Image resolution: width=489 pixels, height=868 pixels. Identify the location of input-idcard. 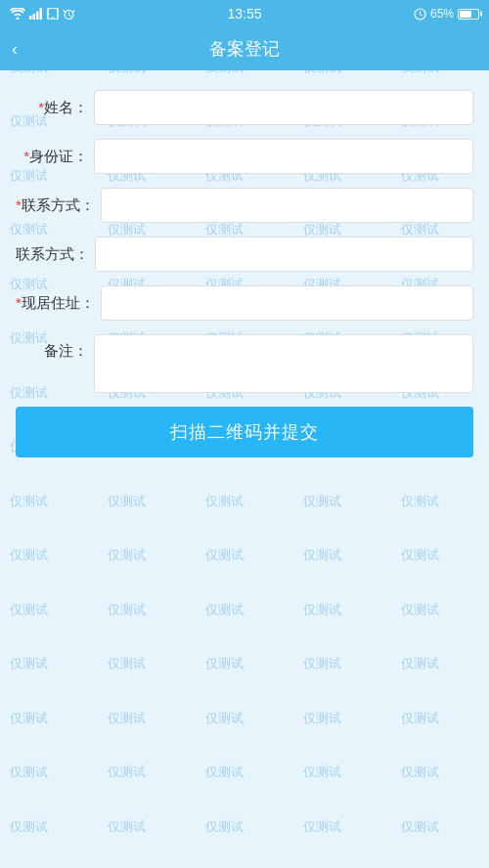
(284, 156).